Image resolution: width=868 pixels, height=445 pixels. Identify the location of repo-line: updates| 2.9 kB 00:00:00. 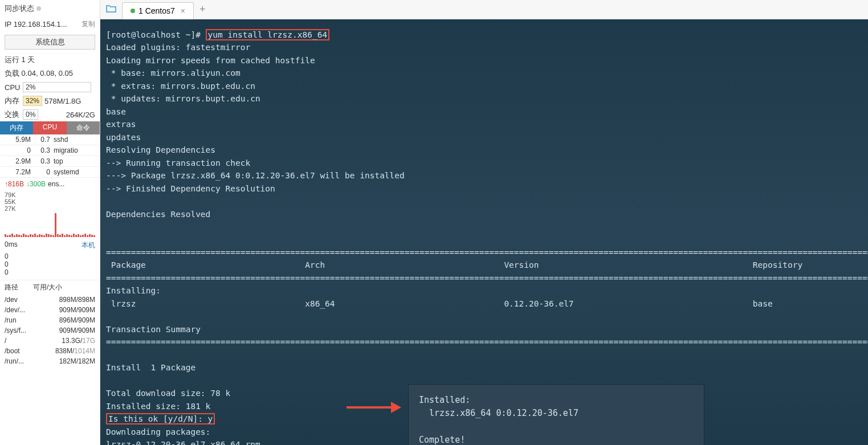
(487, 137).